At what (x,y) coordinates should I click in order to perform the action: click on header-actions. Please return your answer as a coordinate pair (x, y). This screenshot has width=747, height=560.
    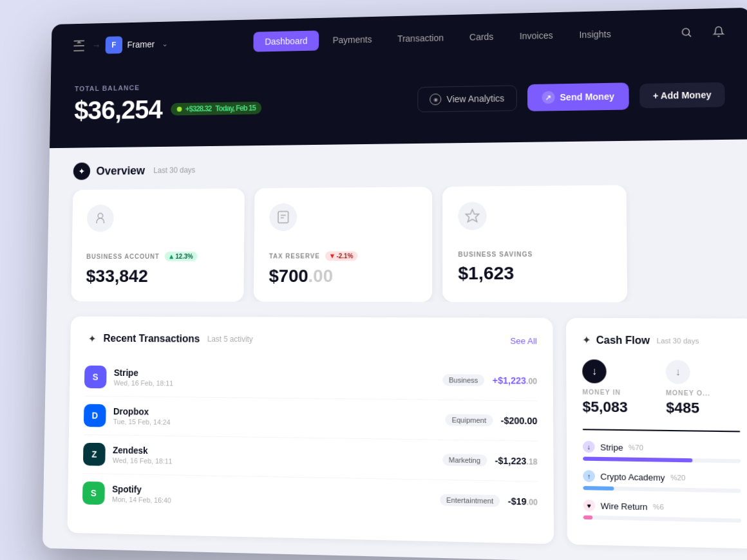
    Looking at the image, I should click on (703, 32).